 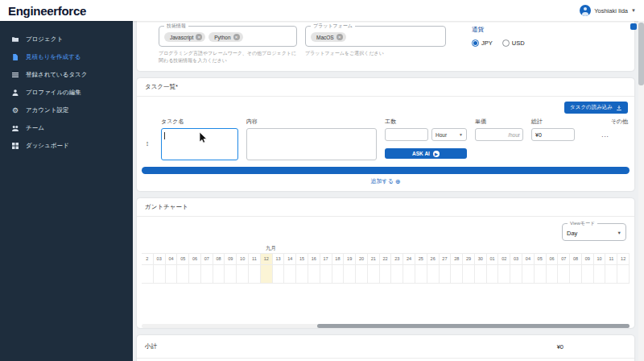 I want to click on effort-unit-select: Hour▼, so click(x=449, y=135).